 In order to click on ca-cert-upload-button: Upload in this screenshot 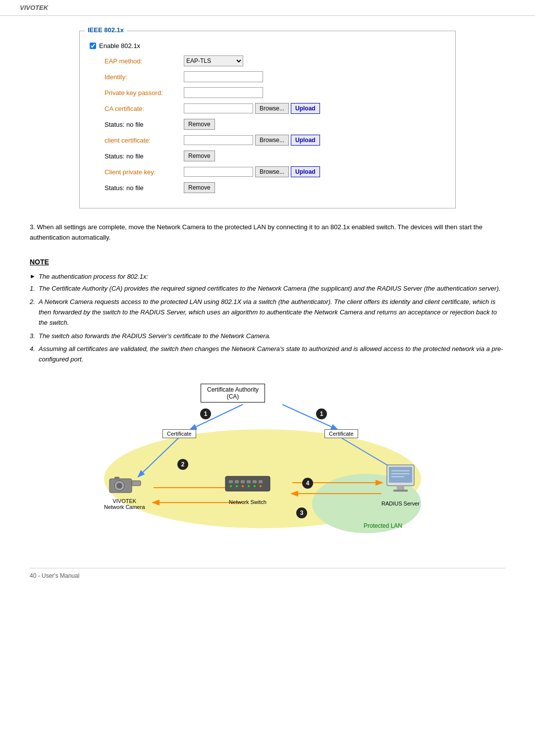, I will do `click(305, 108)`.